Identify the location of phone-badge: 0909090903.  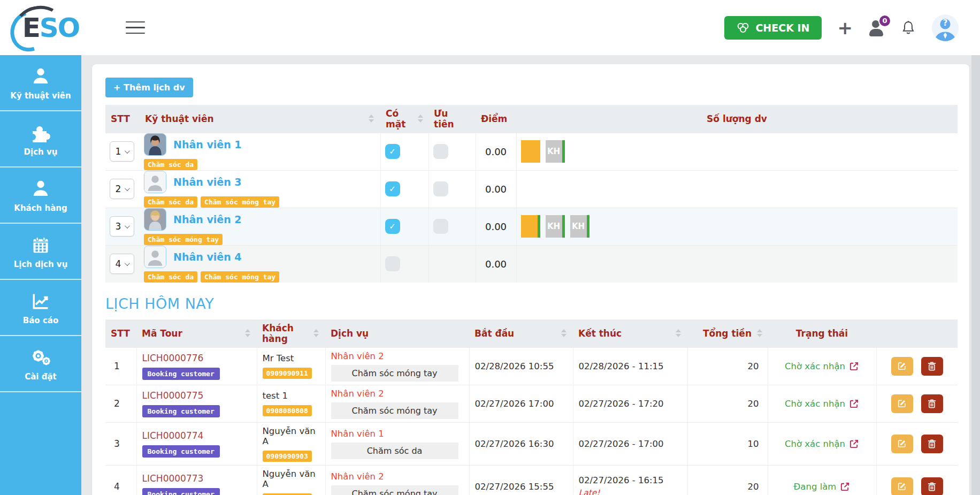
(287, 456).